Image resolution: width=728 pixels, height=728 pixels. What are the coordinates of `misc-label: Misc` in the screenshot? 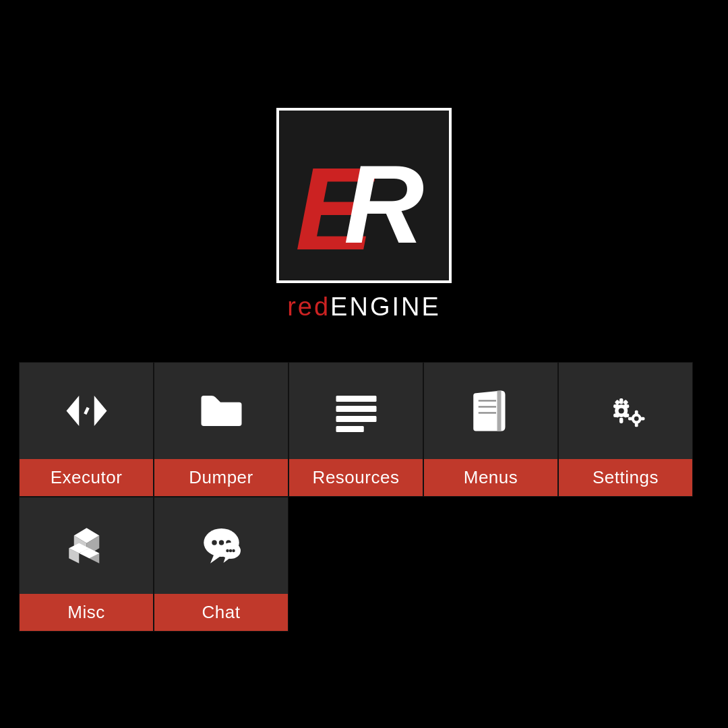 It's located at (86, 612).